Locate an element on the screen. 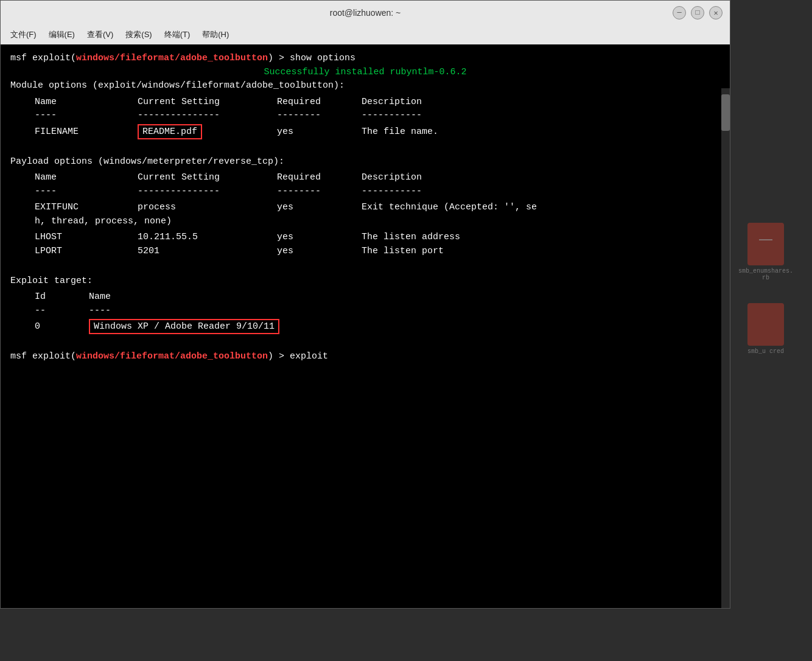 The image size is (812, 661). exitfunc-name: EXITFUNC is located at coordinates (83, 208).